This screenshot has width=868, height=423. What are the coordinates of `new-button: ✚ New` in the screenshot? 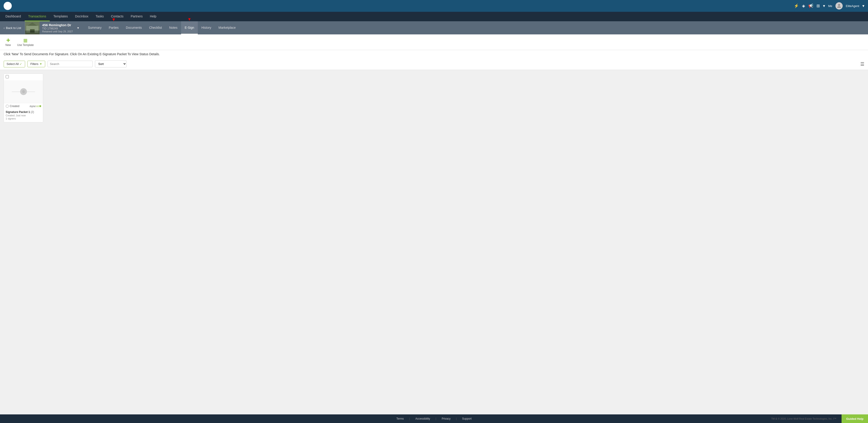 It's located at (8, 42).